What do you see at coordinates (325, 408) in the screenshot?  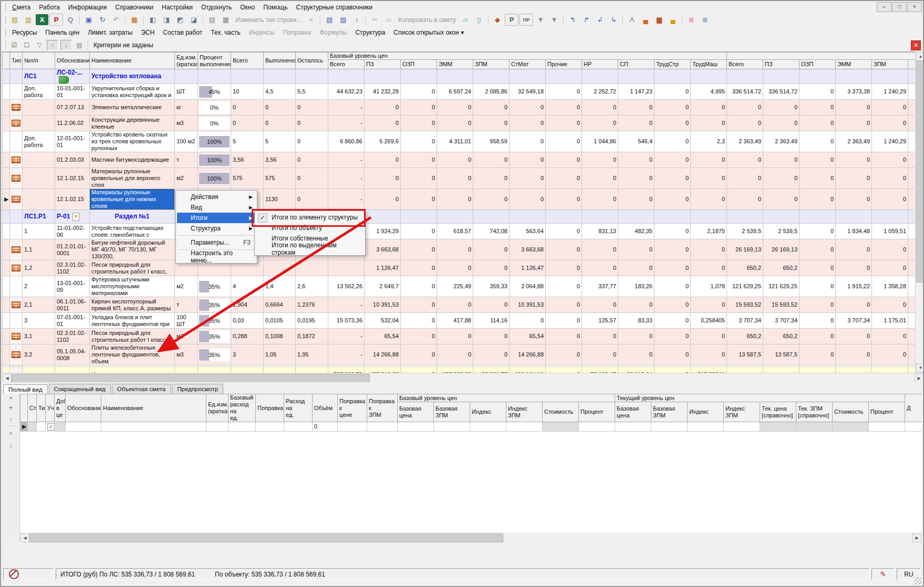 I see `panel-column-header-11: Объём` at bounding box center [325, 408].